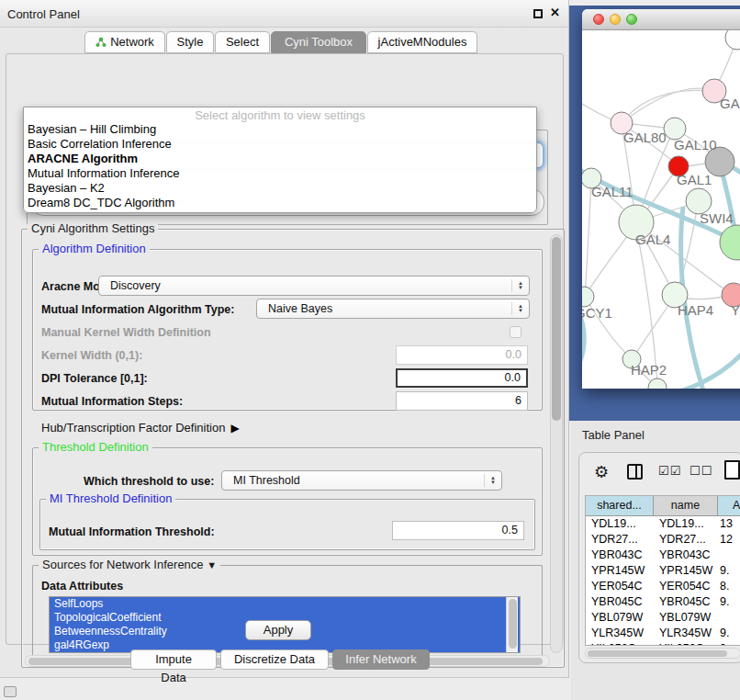  What do you see at coordinates (280, 144) in the screenshot?
I see `algorithm-option: Basic Correlation Inference` at bounding box center [280, 144].